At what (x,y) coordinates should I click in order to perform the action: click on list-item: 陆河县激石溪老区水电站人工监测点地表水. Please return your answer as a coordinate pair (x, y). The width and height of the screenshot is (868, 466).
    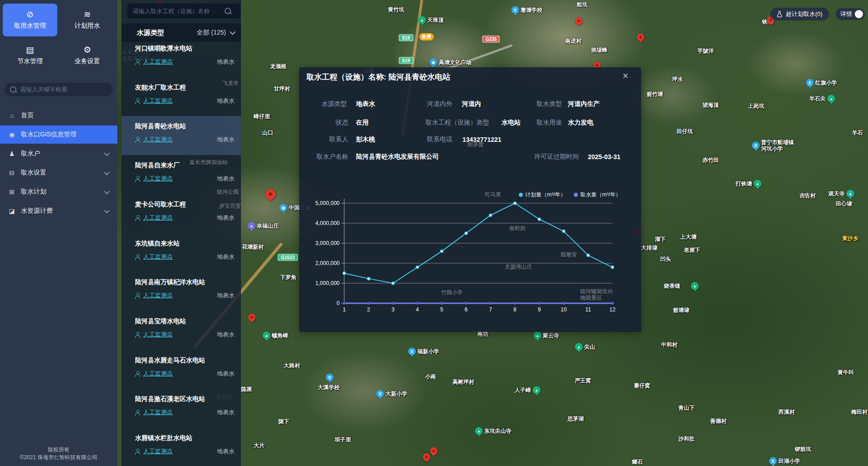
    Looking at the image, I should click on (181, 408).